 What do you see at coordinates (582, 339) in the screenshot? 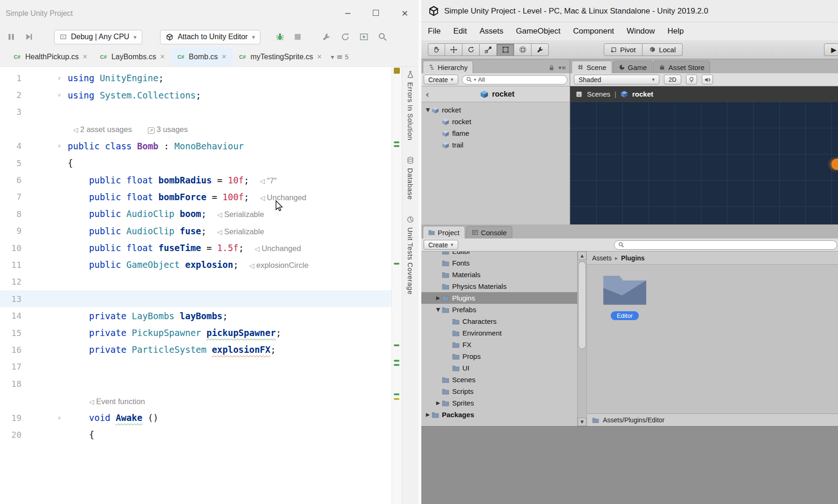
I see `scrollbar-track` at bounding box center [582, 339].